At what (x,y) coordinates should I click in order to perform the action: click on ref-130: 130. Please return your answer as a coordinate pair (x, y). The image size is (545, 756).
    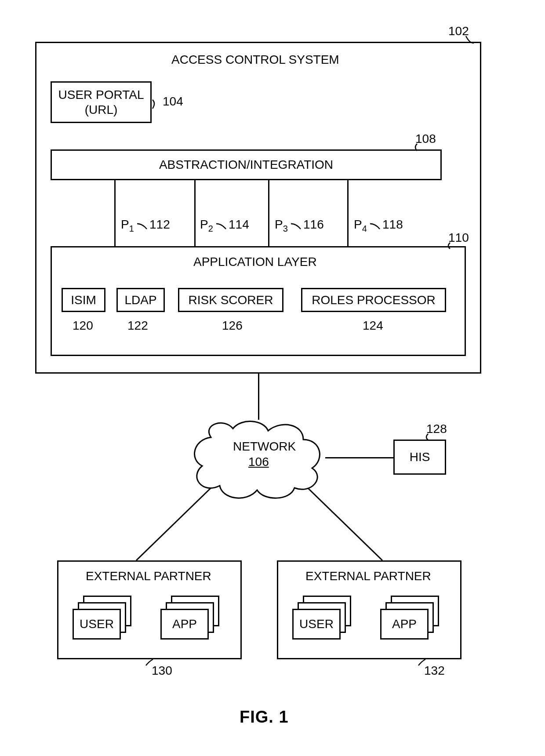
    Looking at the image, I should click on (162, 671).